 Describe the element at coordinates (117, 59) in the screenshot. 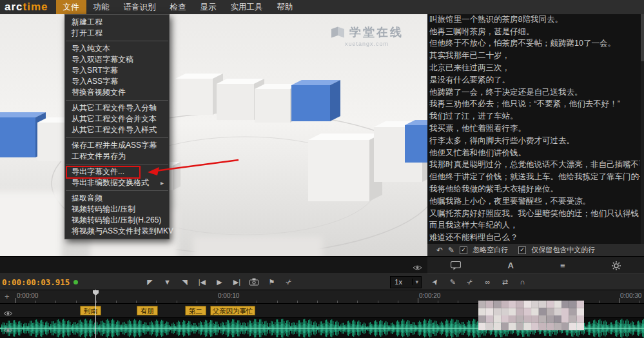

I see `file-menu-item: 导入双语字幕文稿` at that location.